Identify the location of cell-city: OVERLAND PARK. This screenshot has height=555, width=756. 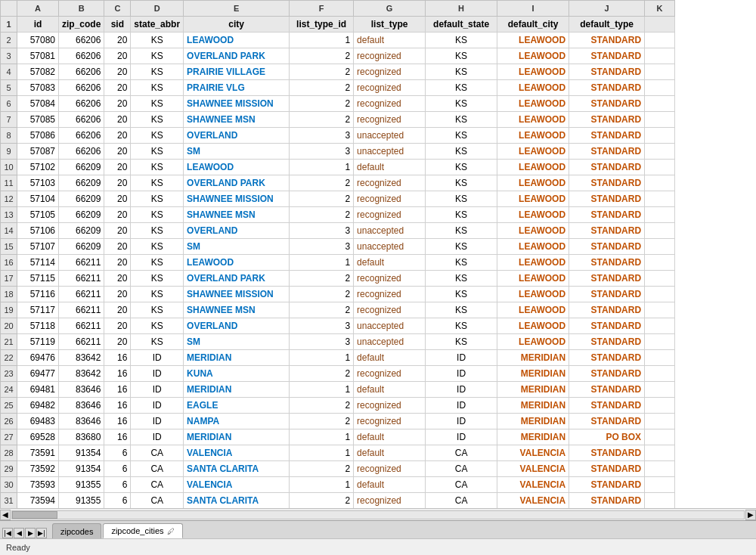
(237, 56).